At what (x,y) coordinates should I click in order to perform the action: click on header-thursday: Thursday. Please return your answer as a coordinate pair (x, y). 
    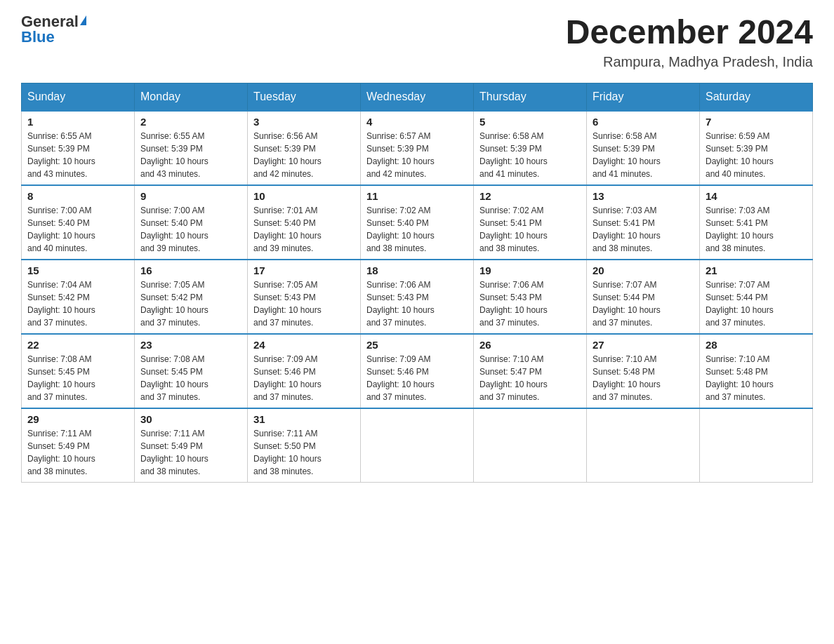
    Looking at the image, I should click on (531, 97).